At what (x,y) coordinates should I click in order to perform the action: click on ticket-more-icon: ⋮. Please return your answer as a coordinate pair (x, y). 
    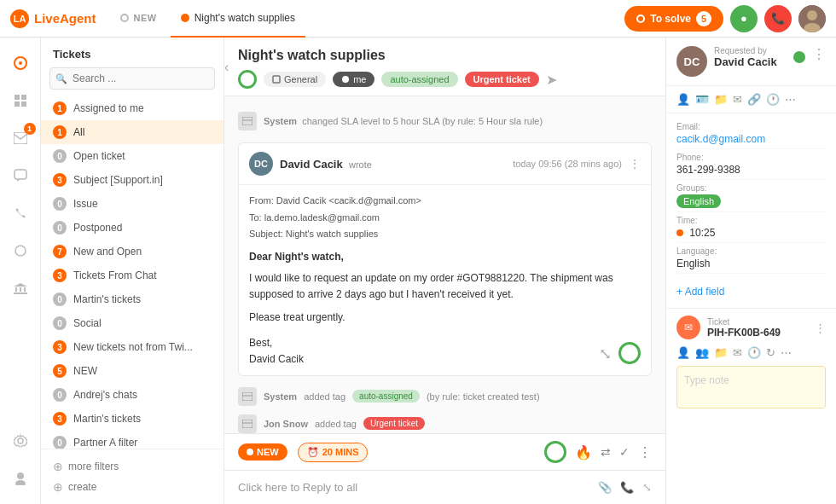
    Looking at the image, I should click on (821, 327).